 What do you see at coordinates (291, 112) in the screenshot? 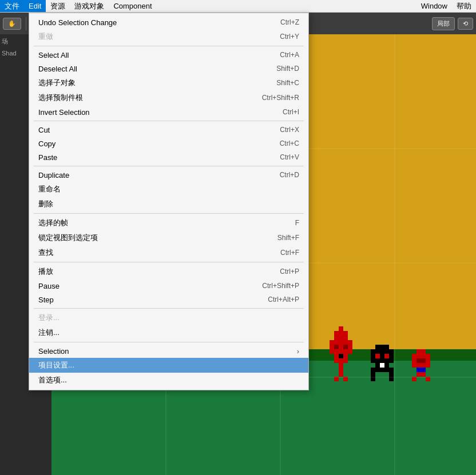
I see `menu-item-invert-selection-shortcut: Ctrl+I` at bounding box center [291, 112].